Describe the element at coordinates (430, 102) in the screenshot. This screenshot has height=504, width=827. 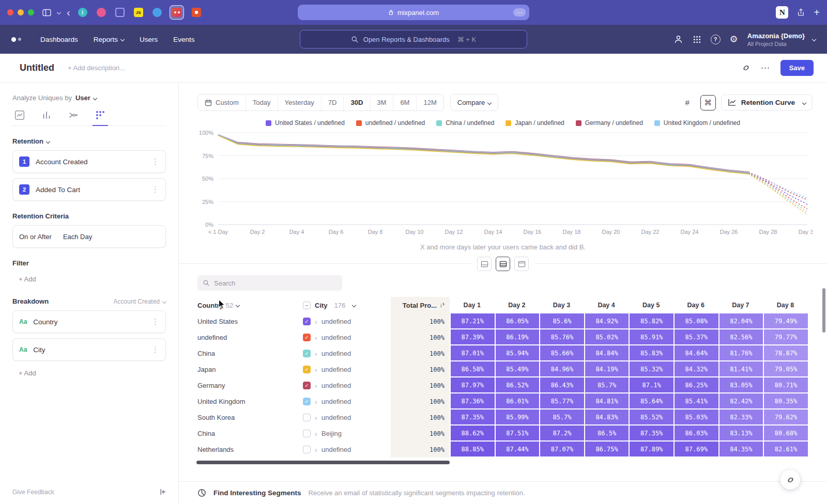
I see `date-range-12m: 12M` at that location.